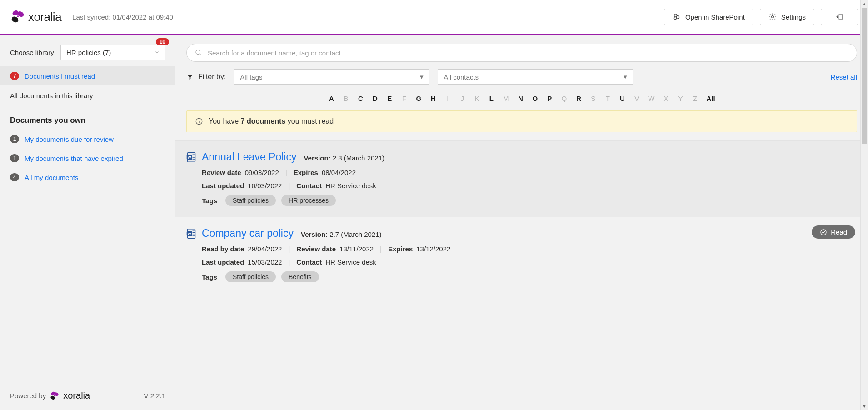 The image size is (868, 410). Describe the element at coordinates (864, 406) in the screenshot. I see `scroll-down-arrow-icon: ▼` at that location.